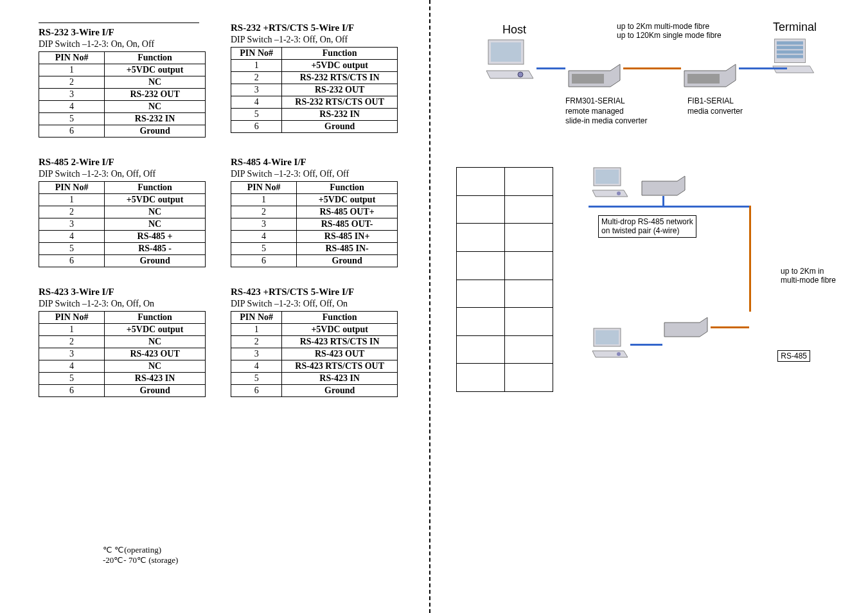  Describe the element at coordinates (128, 304) in the screenshot. I see `table-subtitle: DIP Switch –1-2-3: On, Off, On` at that location.